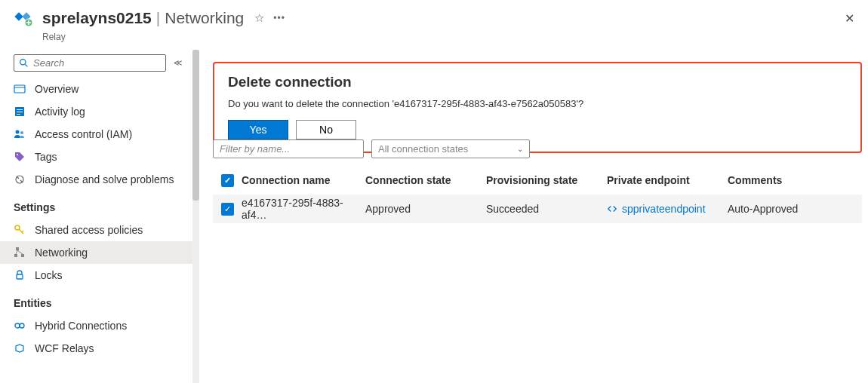  Describe the element at coordinates (204, 18) in the screenshot. I see `section-name: Networking` at that location.